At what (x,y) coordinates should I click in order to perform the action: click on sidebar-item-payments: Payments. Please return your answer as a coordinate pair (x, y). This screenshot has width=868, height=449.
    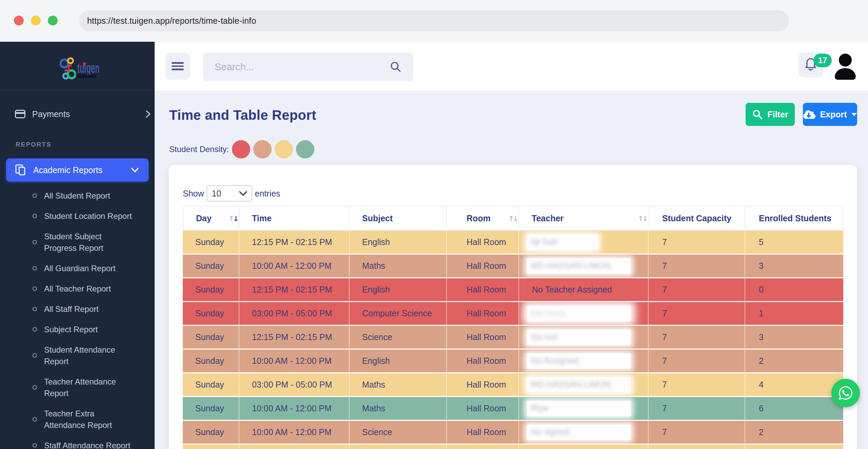
    Looking at the image, I should click on (77, 114).